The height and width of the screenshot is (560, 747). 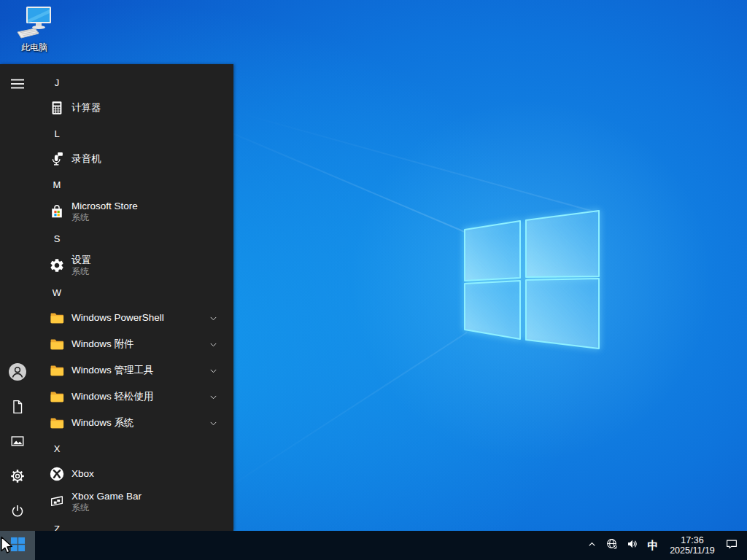 I want to click on rail-documents-button, so click(x=18, y=408).